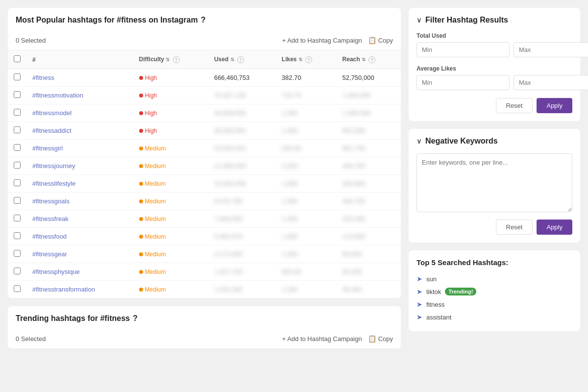 The height and width of the screenshot is (392, 588). I want to click on col-reach: Reach ⇅ ?, so click(368, 60).